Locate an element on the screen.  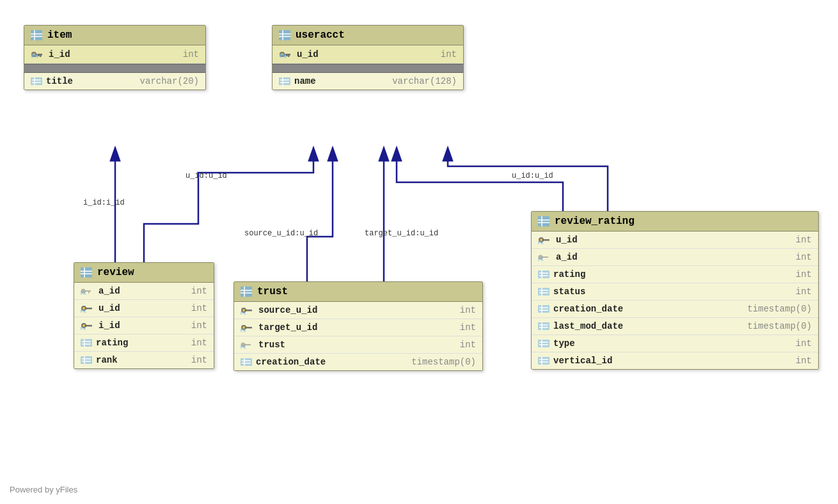
table-trust-source-type: int is located at coordinates (468, 310).